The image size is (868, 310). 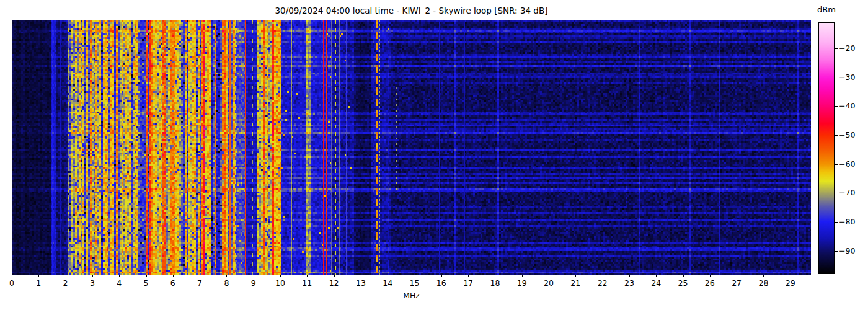 What do you see at coordinates (847, 135) in the screenshot?
I see `colorbar-tick-label: −50` at bounding box center [847, 135].